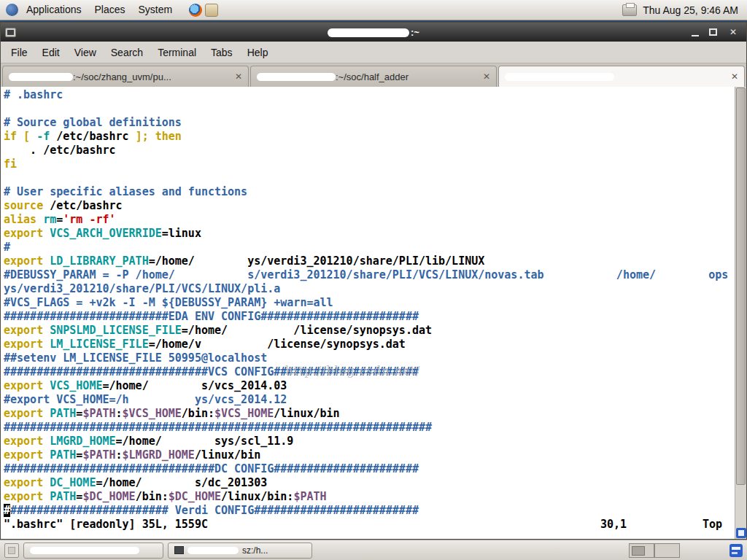 This screenshot has width=747, height=560. I want to click on minimize-button, so click(695, 32).